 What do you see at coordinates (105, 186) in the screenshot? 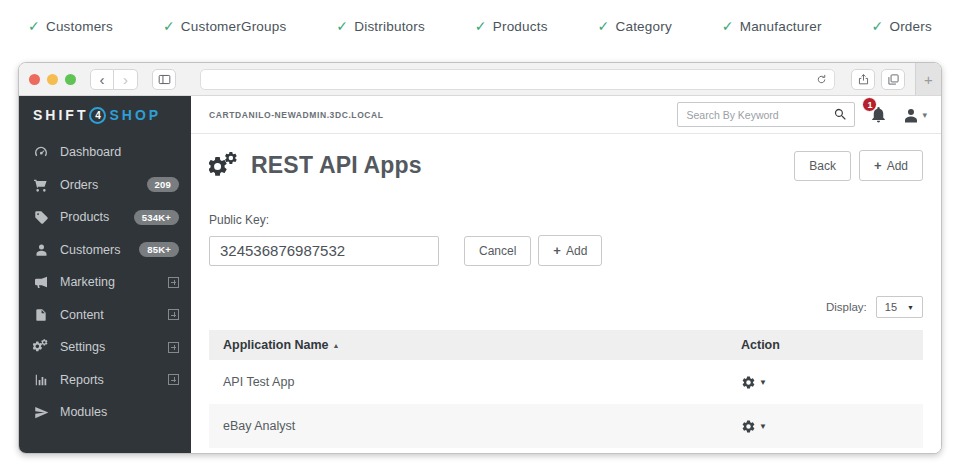
I see `sidebar-item-orders: Orders 209` at bounding box center [105, 186].